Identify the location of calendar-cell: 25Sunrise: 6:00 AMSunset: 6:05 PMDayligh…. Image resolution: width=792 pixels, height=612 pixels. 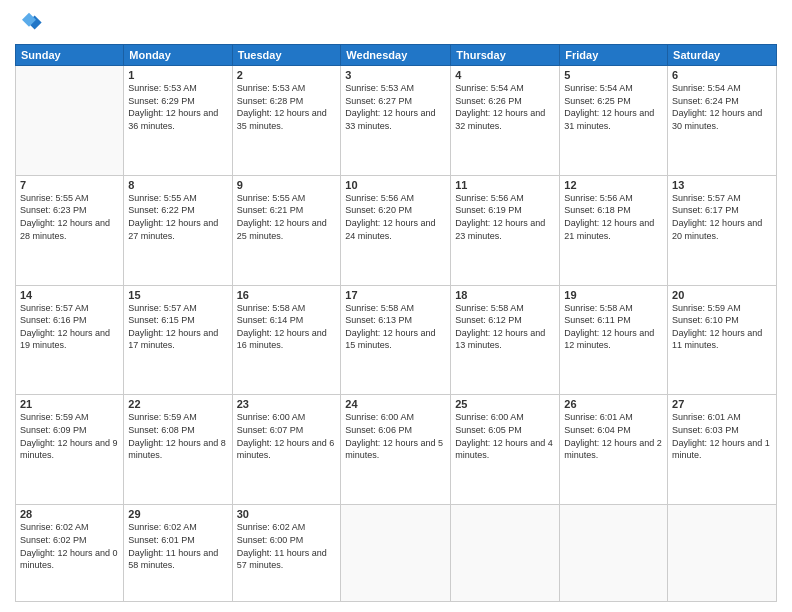
(506, 450).